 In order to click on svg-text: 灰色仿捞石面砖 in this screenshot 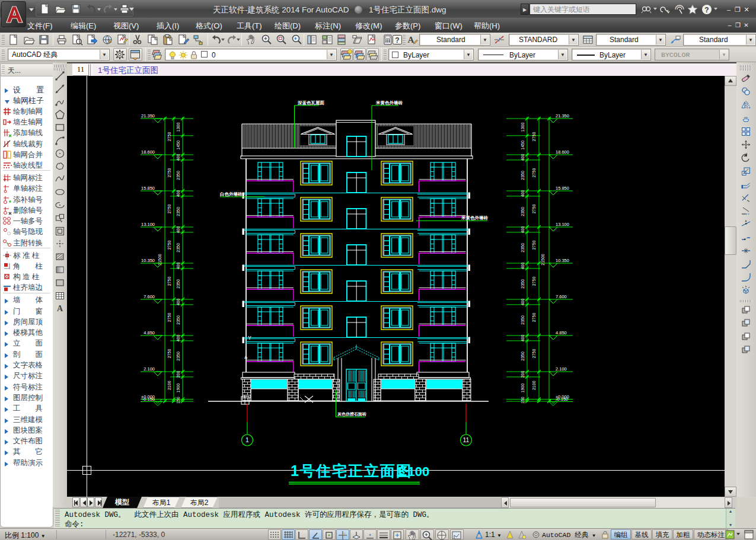, I will do `click(352, 414)`.